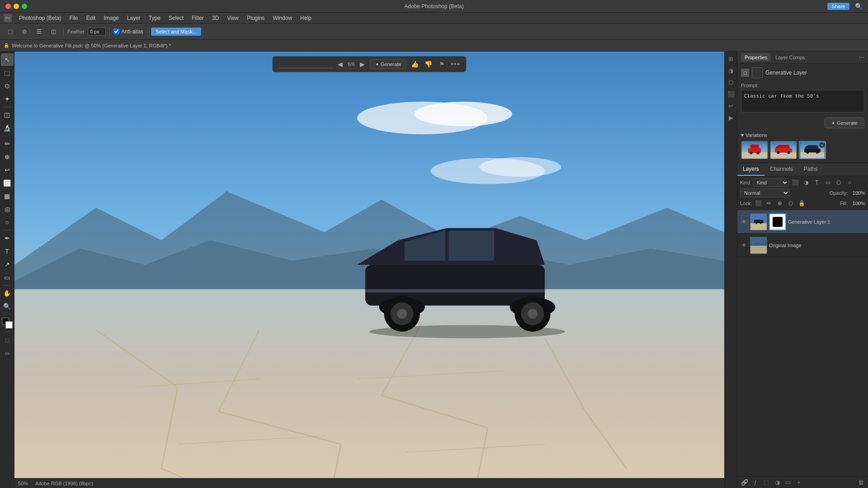  Describe the element at coordinates (7, 222) in the screenshot. I see `dodge-tool: ○` at that location.